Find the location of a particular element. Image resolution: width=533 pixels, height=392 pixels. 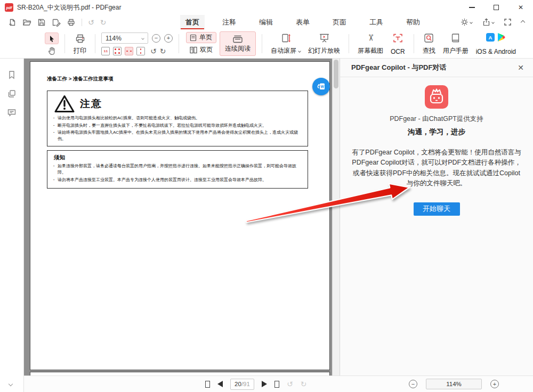

status-zoom-out-button: − is located at coordinates (413, 384).